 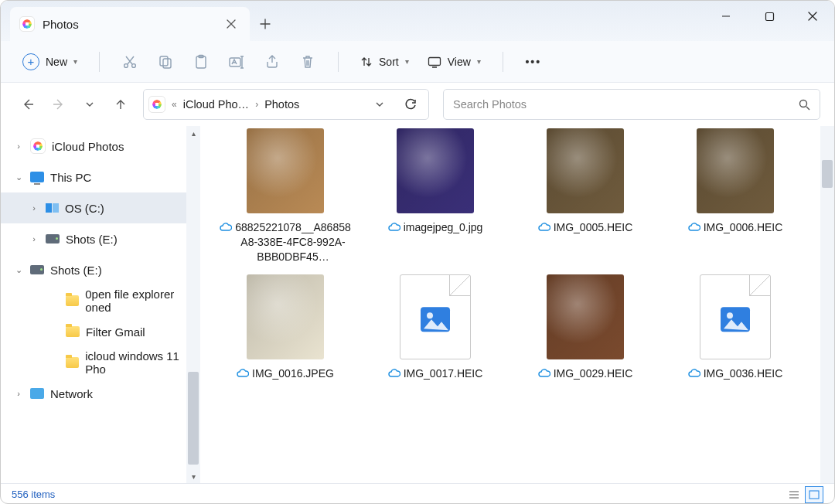 What do you see at coordinates (201, 62) in the screenshot?
I see `paste-button` at bounding box center [201, 62].